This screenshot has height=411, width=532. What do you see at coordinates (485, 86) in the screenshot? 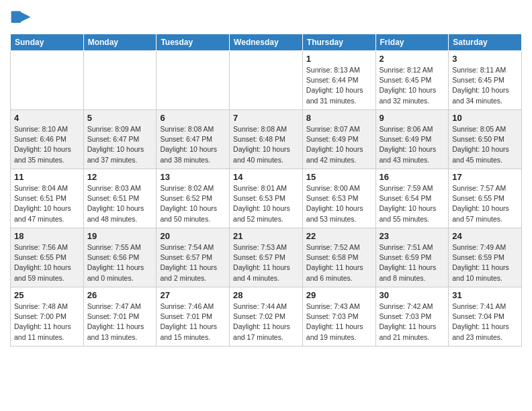
I see `day-info: Sunrise: 8:11 AM Sunset: 6:45 PM Dayligh…` at bounding box center [485, 86].